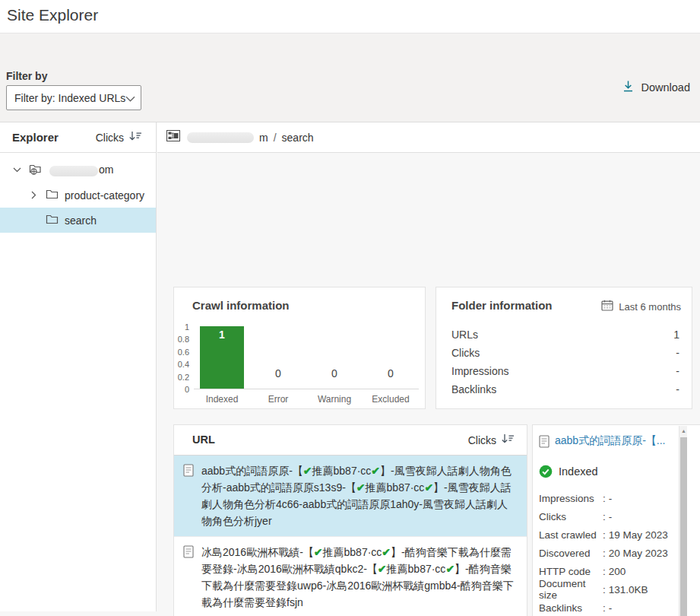 Image resolution: width=700 pixels, height=616 pixels. Describe the element at coordinates (78, 138) in the screenshot. I see `explorer-header: Explorer Clicks` at that location.